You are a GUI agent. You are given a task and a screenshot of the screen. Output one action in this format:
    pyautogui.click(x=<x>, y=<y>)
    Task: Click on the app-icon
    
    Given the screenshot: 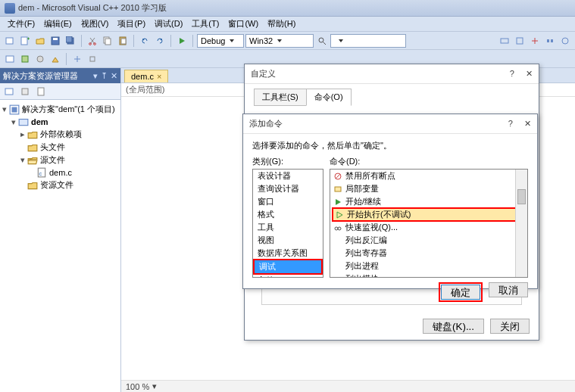 What is the action you would take?
    pyautogui.click(x=10, y=8)
    